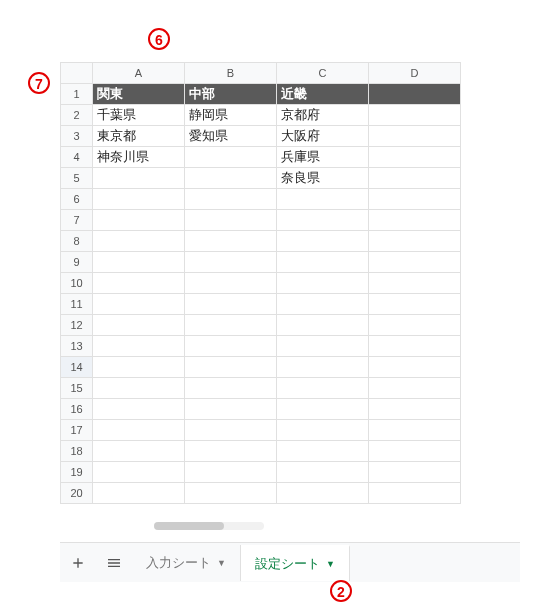 This screenshot has height=607, width=544. Describe the element at coordinates (209, 526) in the screenshot. I see `horizontal-scrollbar` at that location.